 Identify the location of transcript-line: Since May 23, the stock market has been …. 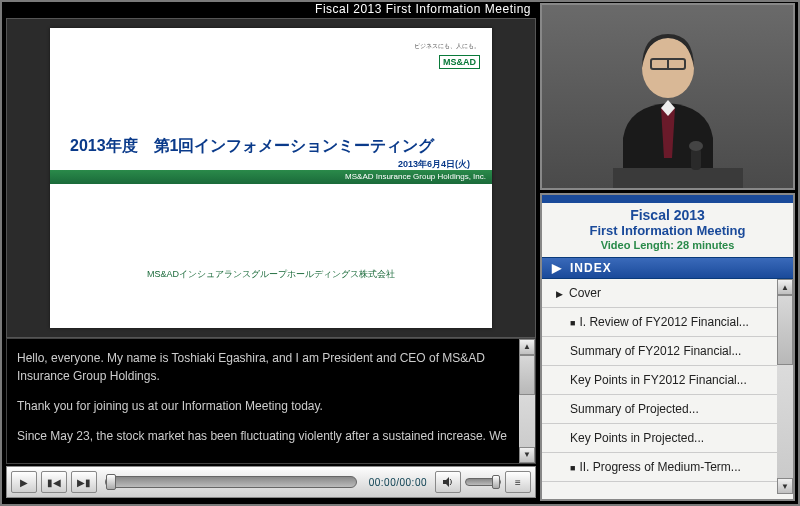
(267, 436).